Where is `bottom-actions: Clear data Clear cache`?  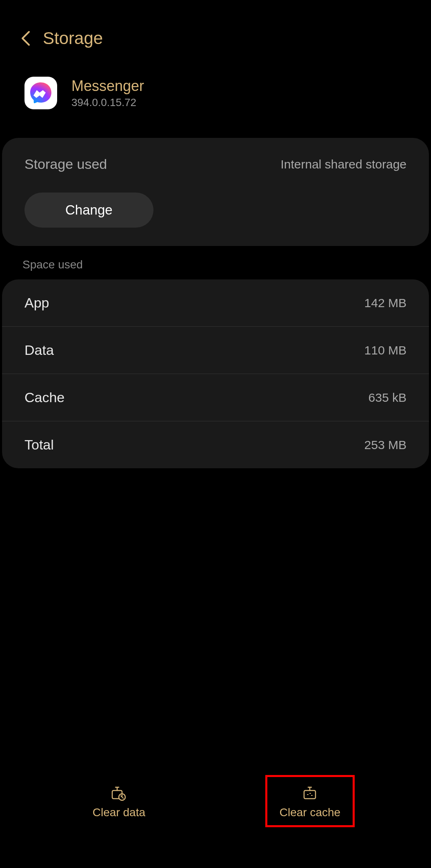
bottom-actions: Clear data Clear cache is located at coordinates (216, 801).